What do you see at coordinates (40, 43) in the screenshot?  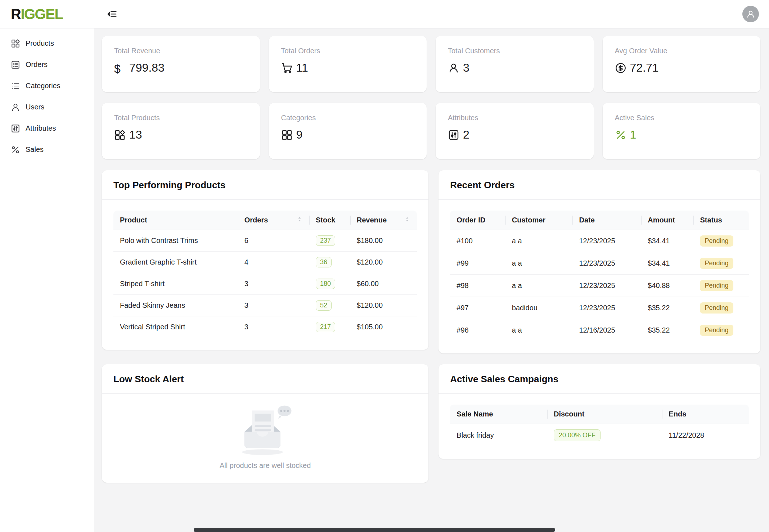 I see `sidebar-item-label: Products` at bounding box center [40, 43].